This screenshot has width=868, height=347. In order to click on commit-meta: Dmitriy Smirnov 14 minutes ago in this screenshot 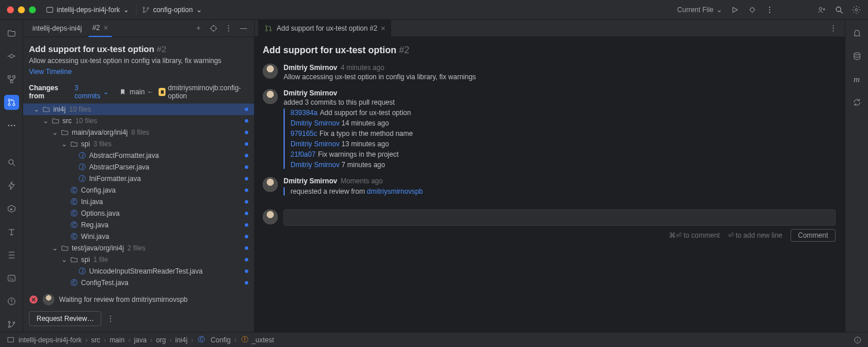, I will do `click(563, 123)`.